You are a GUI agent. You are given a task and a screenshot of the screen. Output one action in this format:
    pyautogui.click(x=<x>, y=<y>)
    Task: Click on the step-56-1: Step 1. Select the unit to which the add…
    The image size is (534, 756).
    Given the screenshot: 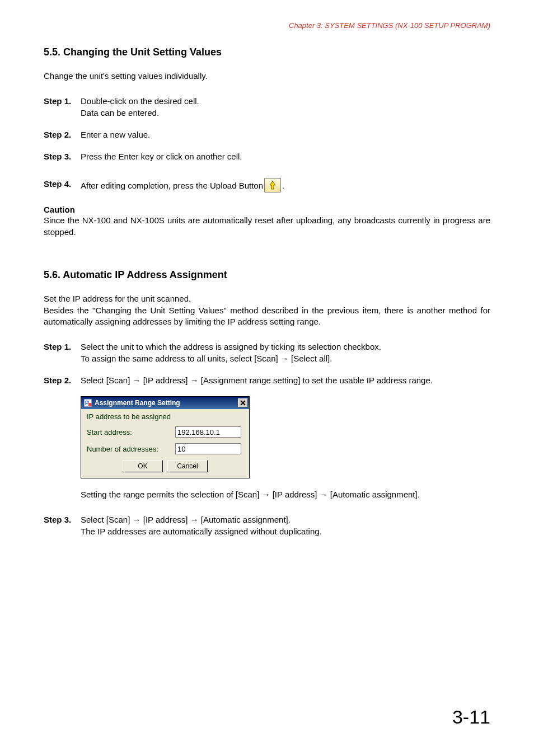 What is the action you would take?
    pyautogui.click(x=267, y=353)
    